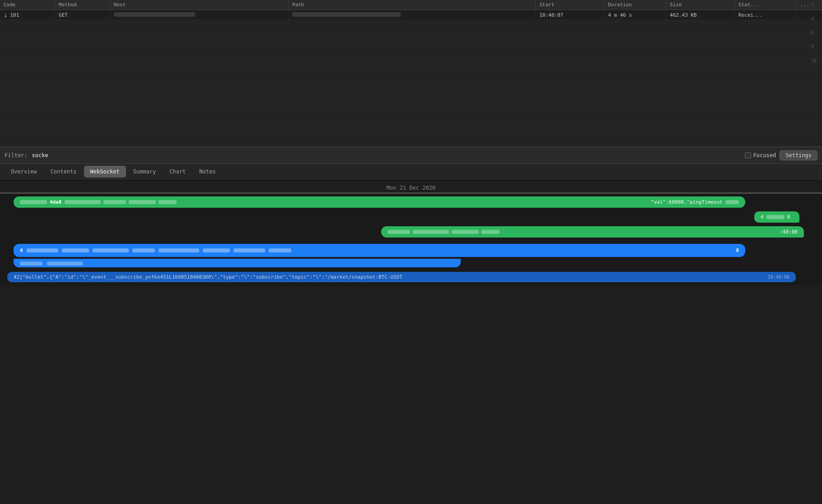  What do you see at coordinates (762, 217) in the screenshot?
I see `msg-count-left: 4` at bounding box center [762, 217].